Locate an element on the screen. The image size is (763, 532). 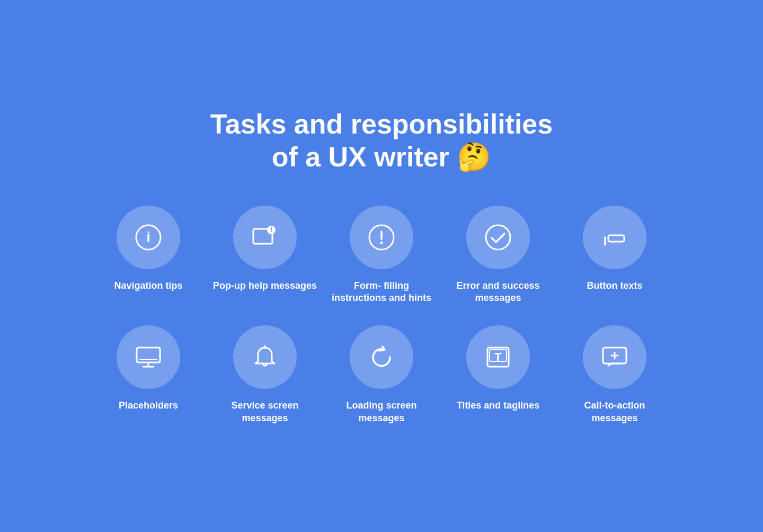
svg-text: i is located at coordinates (148, 237).